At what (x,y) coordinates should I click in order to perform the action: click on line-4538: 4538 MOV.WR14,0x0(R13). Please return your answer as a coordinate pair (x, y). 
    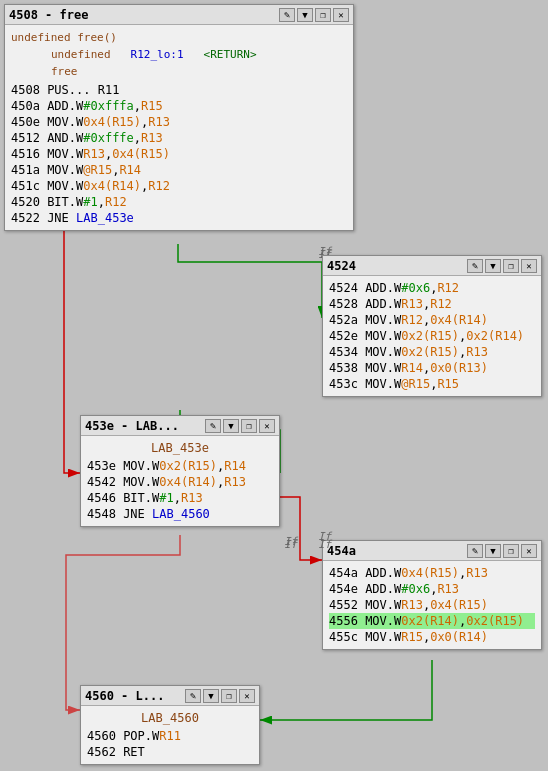
    Looking at the image, I should click on (432, 368).